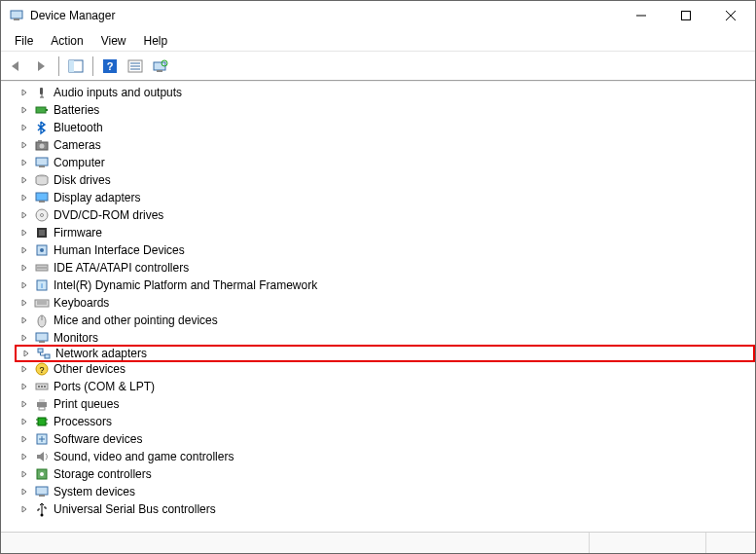 This screenshot has height=554, width=756. Describe the element at coordinates (385, 285) in the screenshot. I see `tree-item-intel: iIntel(R) Dynamic Platform and Thermal F…` at that location.